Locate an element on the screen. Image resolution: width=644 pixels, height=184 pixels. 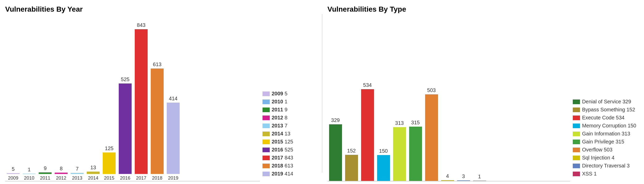
bar-rect-year-2018 is located at coordinates (157, 121).